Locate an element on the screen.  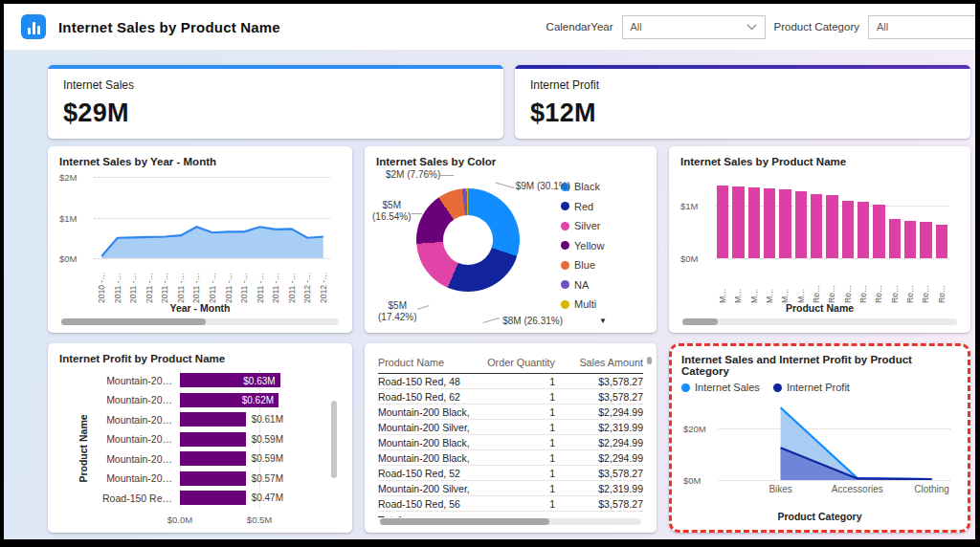
legend-label: Internet Sales is located at coordinates (727, 387).